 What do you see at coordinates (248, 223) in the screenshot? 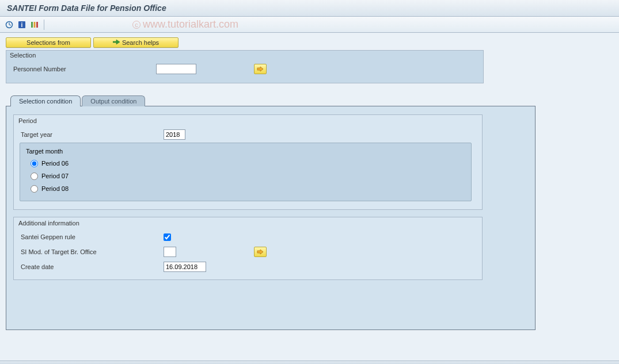
I see `additional-legend: Additional information` at bounding box center [248, 223].